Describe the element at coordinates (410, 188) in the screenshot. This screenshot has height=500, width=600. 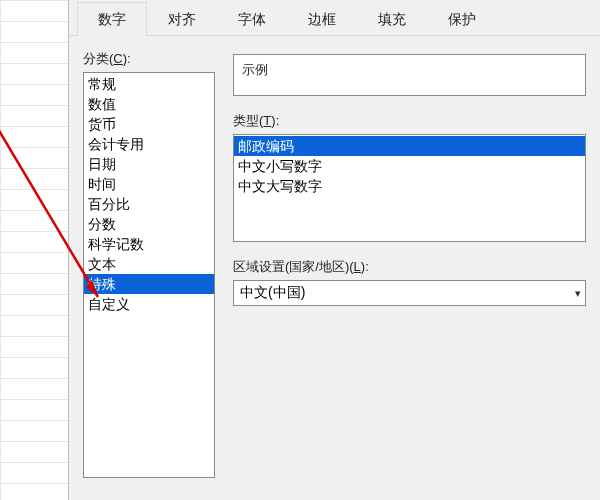
I see `type-listbox: 邮政编码中文小写数字中文大写数字` at that location.